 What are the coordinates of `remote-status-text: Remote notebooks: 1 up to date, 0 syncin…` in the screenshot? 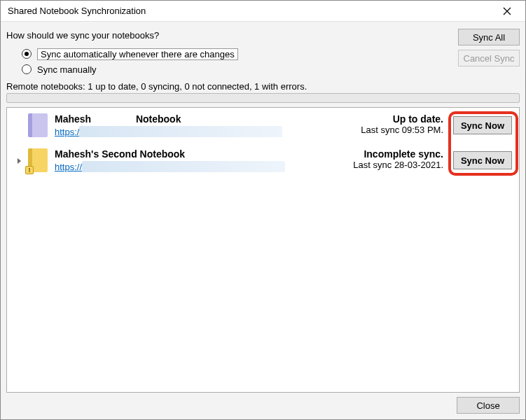 It's located at (263, 87).